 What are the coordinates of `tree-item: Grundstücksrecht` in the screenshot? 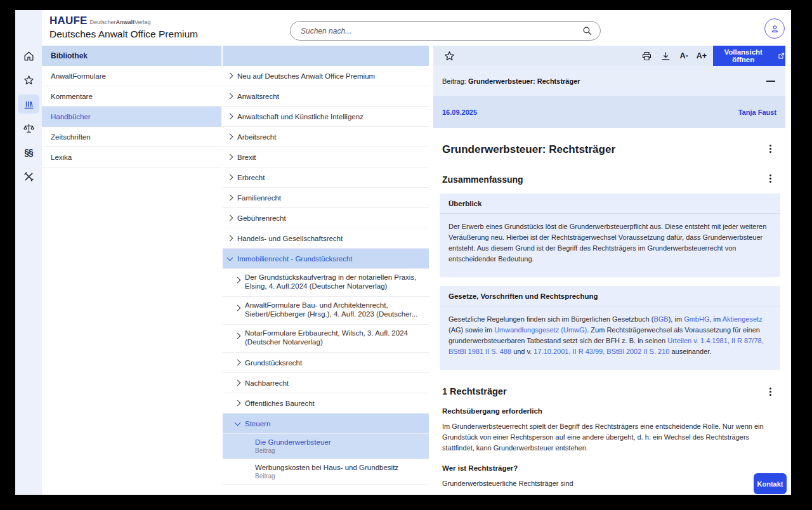 It's located at (326, 363).